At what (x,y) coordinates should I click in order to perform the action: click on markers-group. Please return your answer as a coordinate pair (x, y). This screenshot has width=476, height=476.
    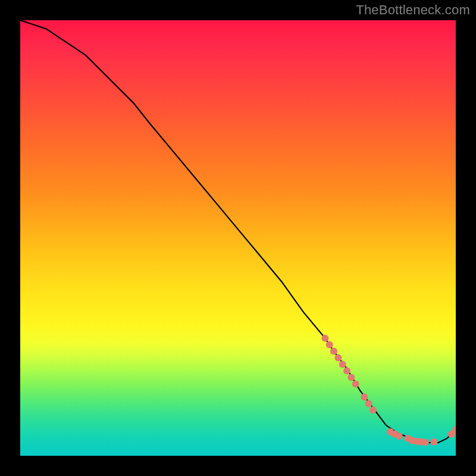
    Looking at the image, I should click on (389, 390).